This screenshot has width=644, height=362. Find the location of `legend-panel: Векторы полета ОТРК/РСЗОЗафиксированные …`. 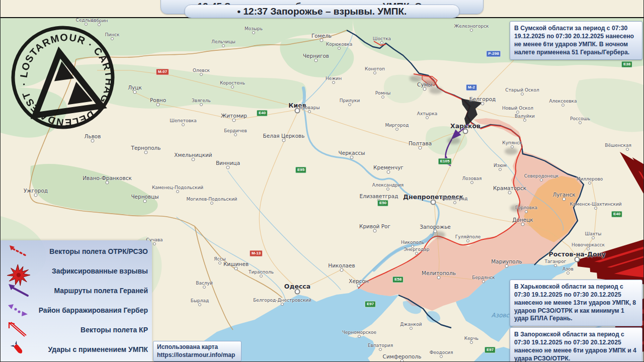

legend-panel: Векторы полета ОТРК/РСЗОЗафиксированные … is located at coordinates (76, 301).